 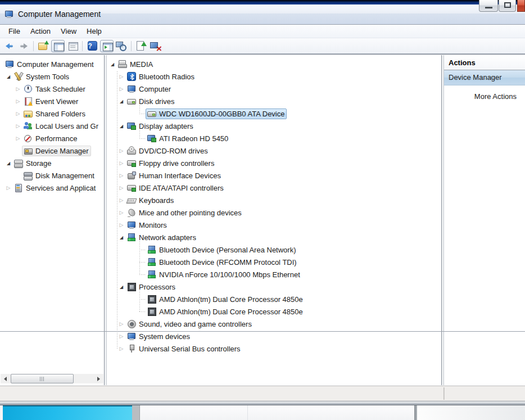 I want to click on tree-item-label: Services and Applicat, so click(x=61, y=188).